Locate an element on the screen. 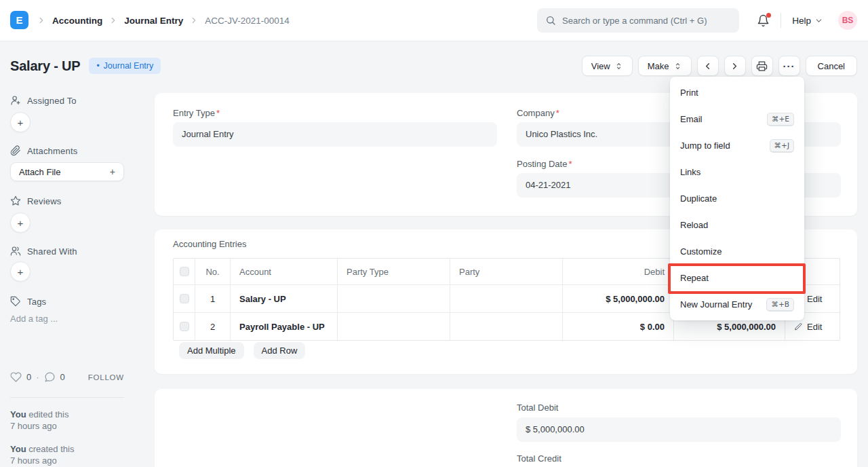  account-cell: Payroll Payable - UP is located at coordinates (284, 326).